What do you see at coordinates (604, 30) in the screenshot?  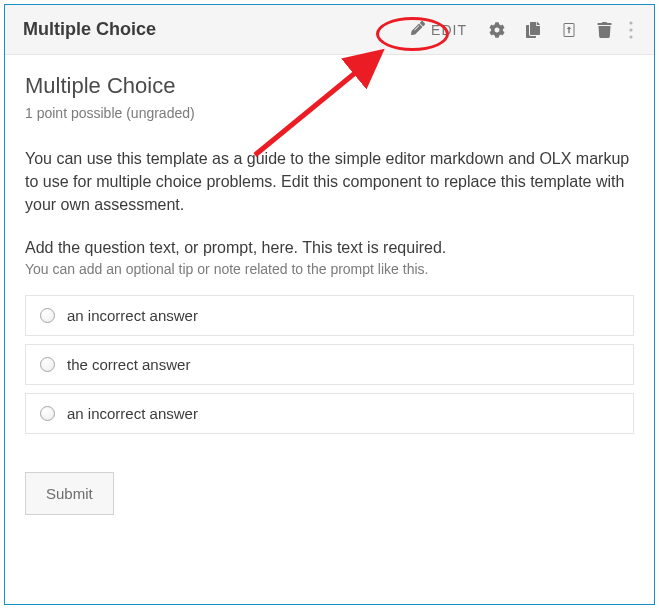 I see `delete-button` at bounding box center [604, 30].